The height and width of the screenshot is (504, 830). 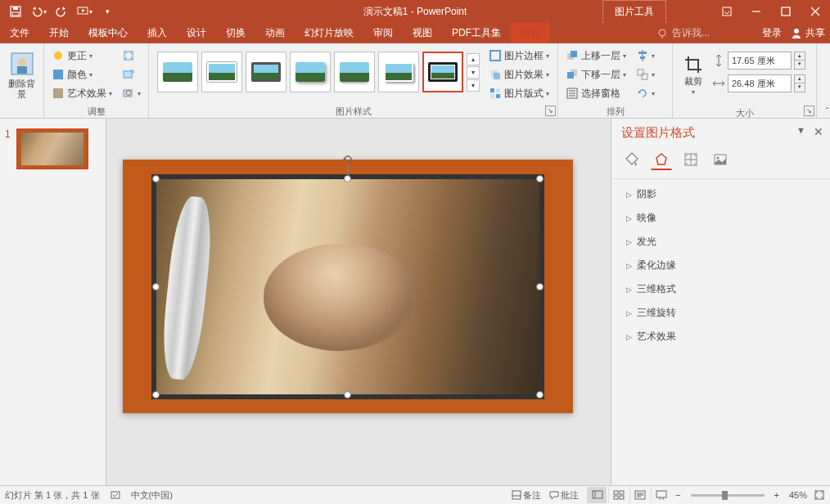 I want to click on resize-handle-b, so click(x=347, y=394).